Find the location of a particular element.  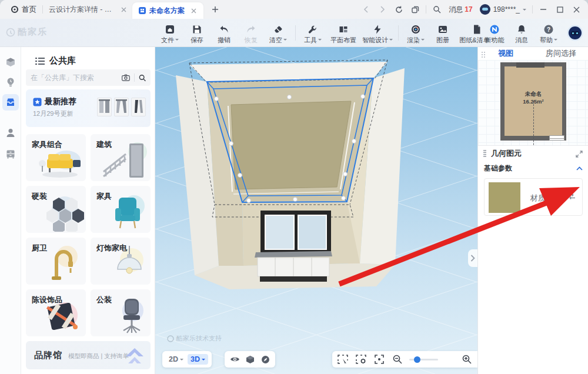

minimap-room-name: 未命名 is located at coordinates (533, 94).